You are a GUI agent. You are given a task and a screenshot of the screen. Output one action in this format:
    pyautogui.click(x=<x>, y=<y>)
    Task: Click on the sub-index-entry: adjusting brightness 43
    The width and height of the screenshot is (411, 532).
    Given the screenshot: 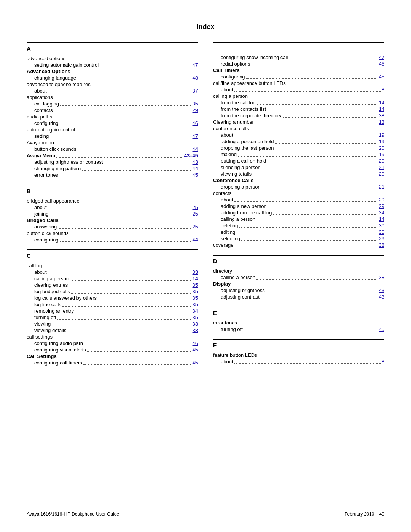 What is the action you would take?
    pyautogui.click(x=299, y=290)
    